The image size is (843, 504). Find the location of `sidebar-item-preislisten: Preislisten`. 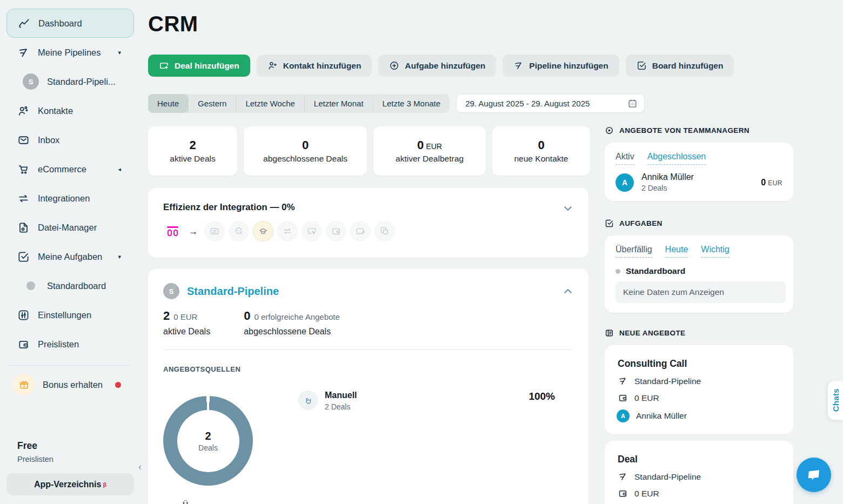

sidebar-item-preislisten: Preislisten is located at coordinates (70, 344).